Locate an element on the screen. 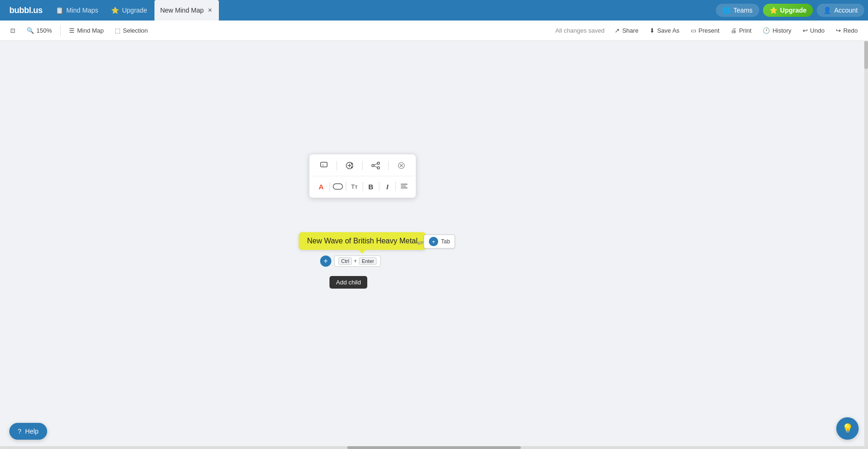  history-label: History is located at coordinates (782, 31).